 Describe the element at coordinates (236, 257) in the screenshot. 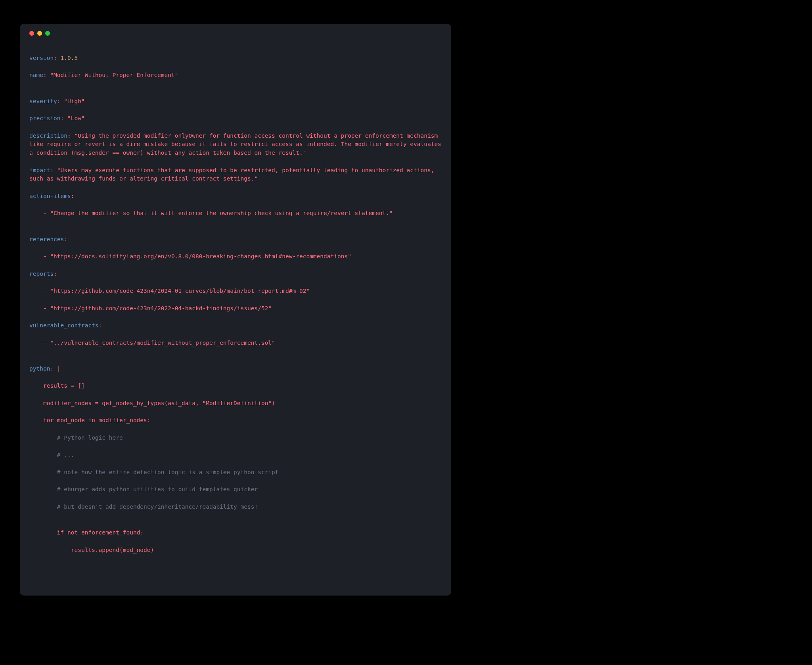

I see `yaml-list-item: - "https://docs.soliditylang.org/en/v0.8…` at that location.